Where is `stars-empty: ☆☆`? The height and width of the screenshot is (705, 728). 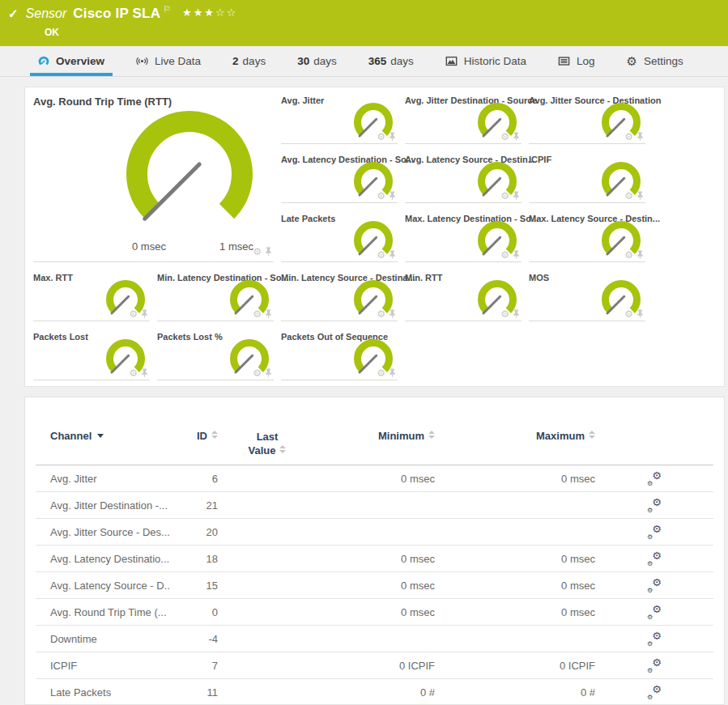
stars-empty: ☆☆ is located at coordinates (227, 13).